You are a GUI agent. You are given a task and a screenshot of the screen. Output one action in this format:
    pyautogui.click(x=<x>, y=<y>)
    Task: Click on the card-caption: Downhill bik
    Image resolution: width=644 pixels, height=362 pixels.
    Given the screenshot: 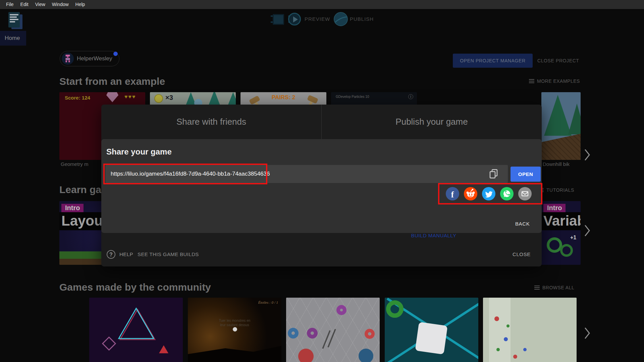 What is the action you would take?
    pyautogui.click(x=556, y=164)
    